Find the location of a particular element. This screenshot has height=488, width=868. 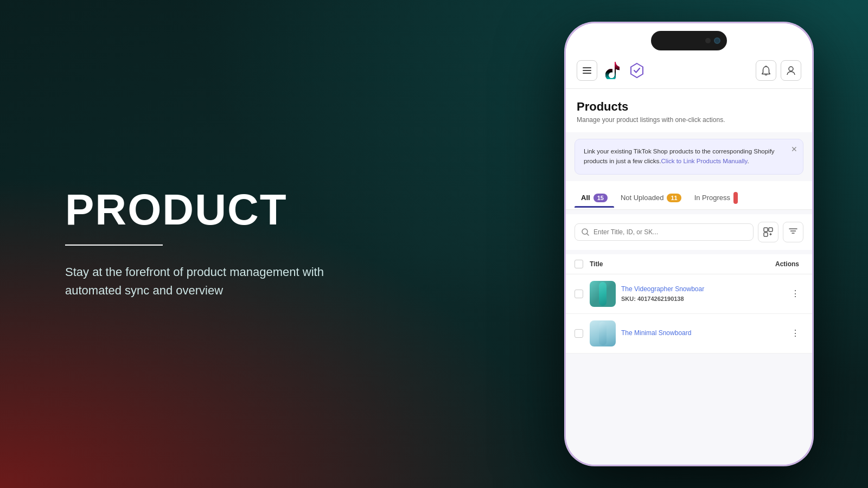

search-filter-row is located at coordinates (689, 232).